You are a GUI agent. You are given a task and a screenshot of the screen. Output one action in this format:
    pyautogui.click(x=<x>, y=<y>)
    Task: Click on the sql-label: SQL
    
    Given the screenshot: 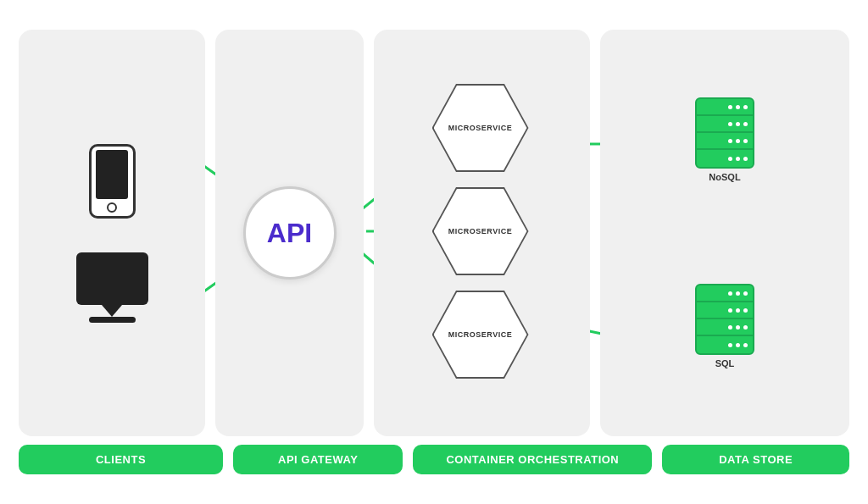 What is the action you would take?
    pyautogui.click(x=726, y=363)
    